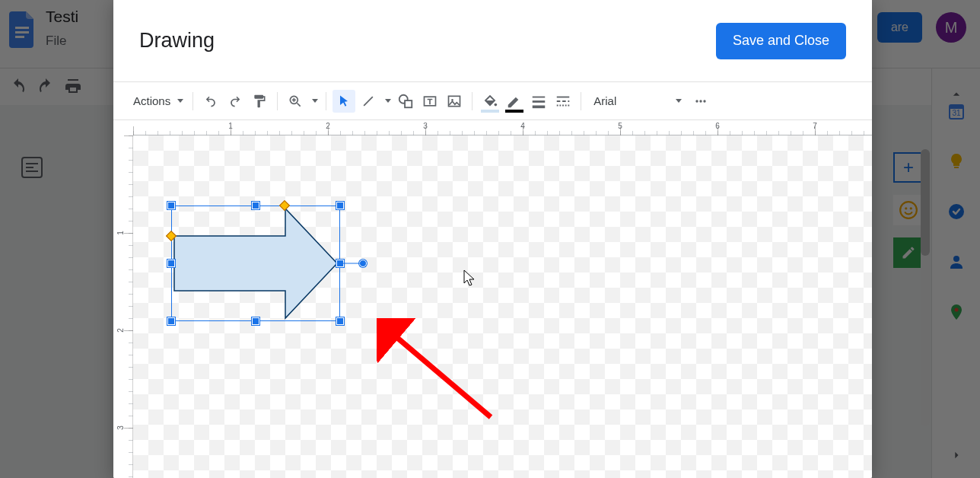 The height and width of the screenshot is (478, 980). Describe the element at coordinates (563, 101) in the screenshot. I see `border-dash-button` at that location.